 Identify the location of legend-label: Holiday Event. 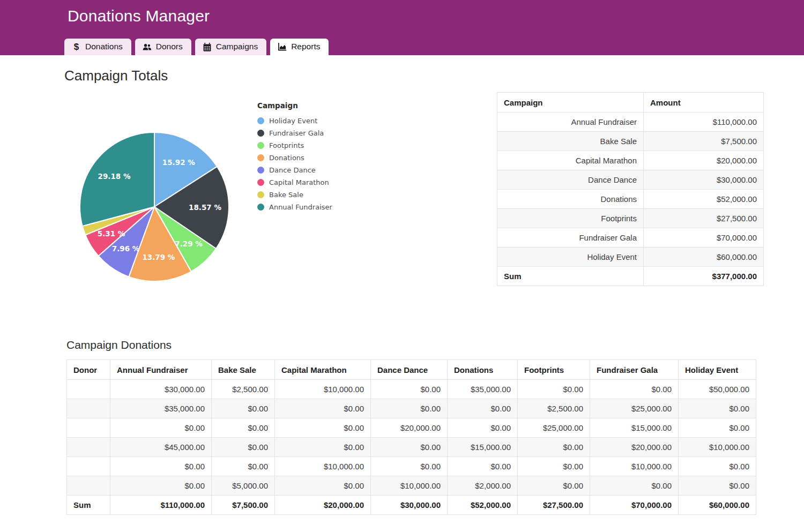
(293, 121).